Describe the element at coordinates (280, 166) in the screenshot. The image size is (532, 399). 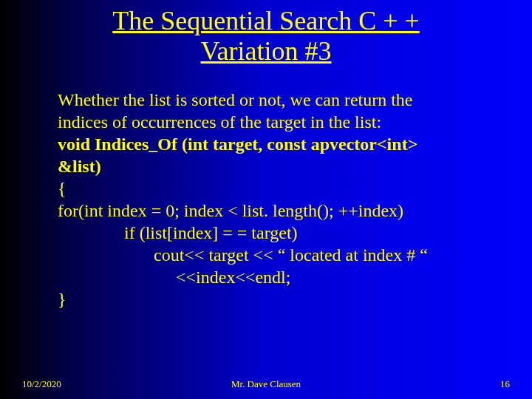
I see `code-line: &list)` at that location.